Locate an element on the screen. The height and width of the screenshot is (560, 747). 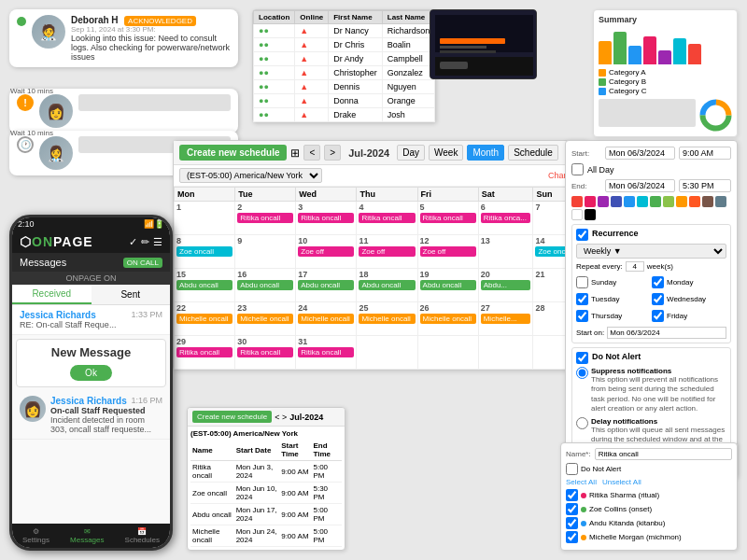
cal-day-20: 20Abdu... is located at coordinates (506, 286).